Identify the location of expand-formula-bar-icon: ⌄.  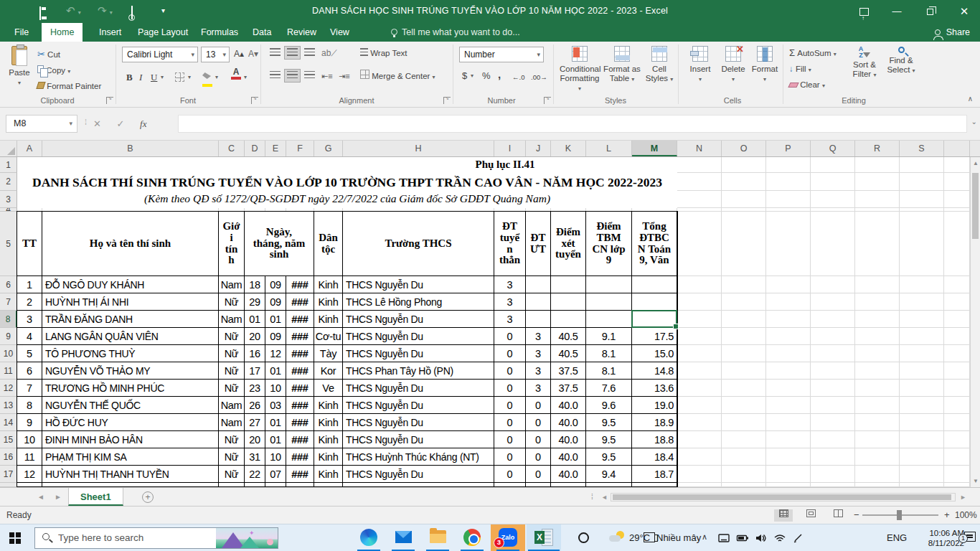
(974, 122).